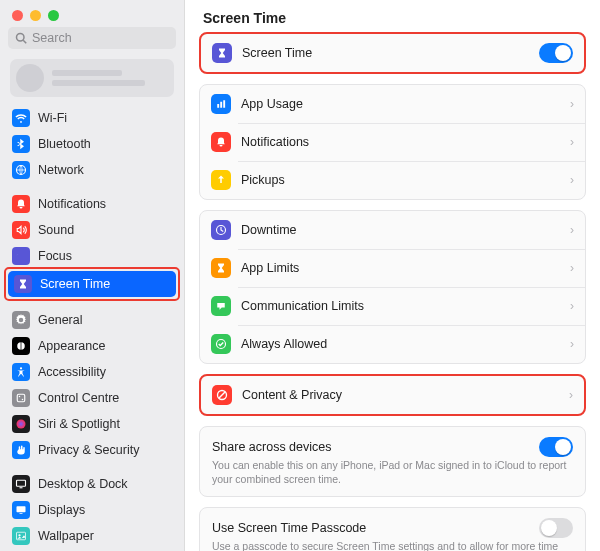 The width and height of the screenshot is (600, 551). I want to click on close-button, so click(18, 16).